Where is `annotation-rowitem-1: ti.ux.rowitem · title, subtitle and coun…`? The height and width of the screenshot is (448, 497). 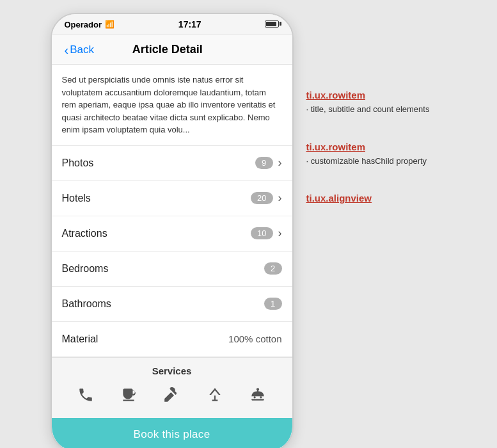 annotation-rowitem-1: ti.ux.rowitem · title, subtitle and coun… is located at coordinates (377, 102).